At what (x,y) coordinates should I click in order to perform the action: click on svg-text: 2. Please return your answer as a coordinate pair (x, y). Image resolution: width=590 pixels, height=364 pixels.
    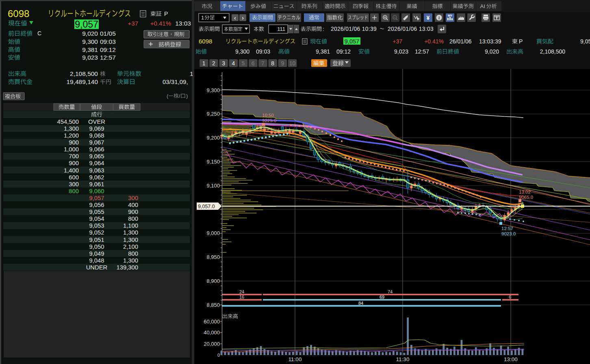
    Looking at the image, I should click on (214, 63).